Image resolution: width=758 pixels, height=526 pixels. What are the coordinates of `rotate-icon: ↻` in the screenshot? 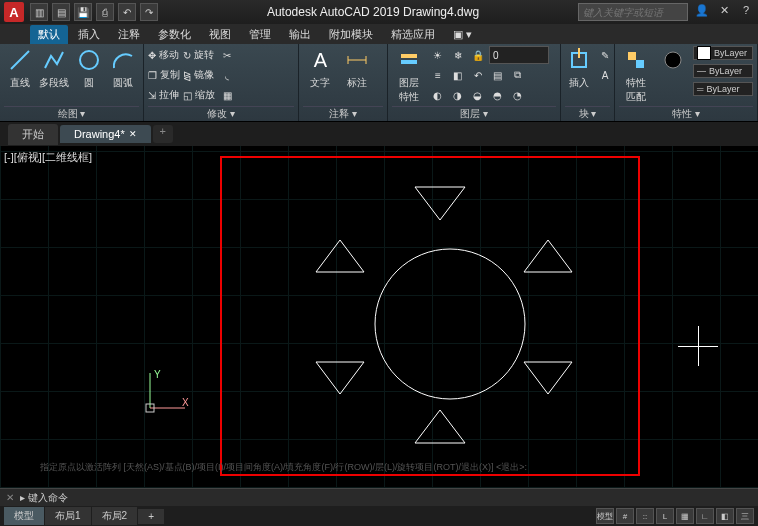 It's located at (187, 56).